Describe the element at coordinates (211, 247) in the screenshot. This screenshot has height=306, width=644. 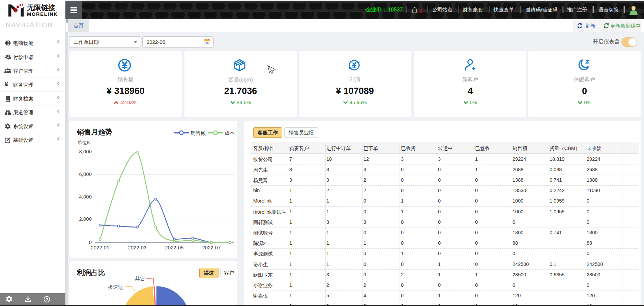
I see `svg-text: 2022-07` at that location.